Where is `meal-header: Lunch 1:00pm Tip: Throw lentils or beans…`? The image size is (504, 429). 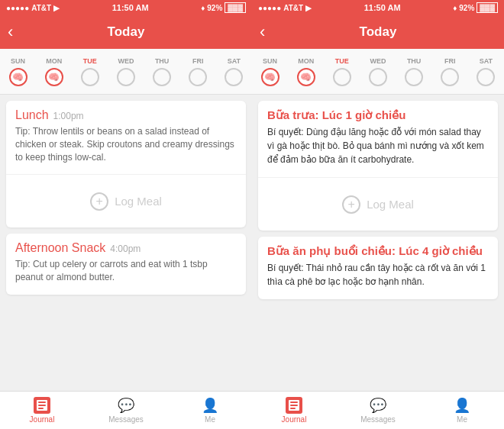
meal-header: Lunch 1:00pm Tip: Throw lentils or beans… is located at coordinates (126, 137).